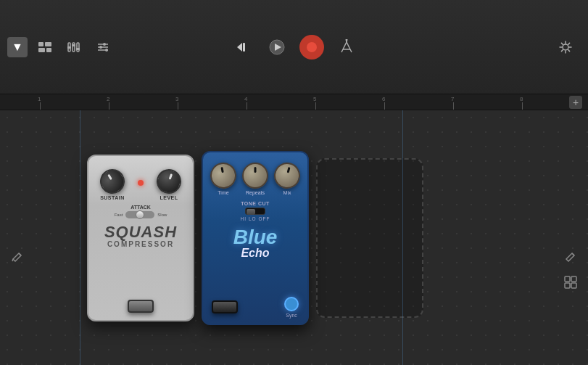  Describe the element at coordinates (141, 190) in the screenshot. I see `led-group` at that location.